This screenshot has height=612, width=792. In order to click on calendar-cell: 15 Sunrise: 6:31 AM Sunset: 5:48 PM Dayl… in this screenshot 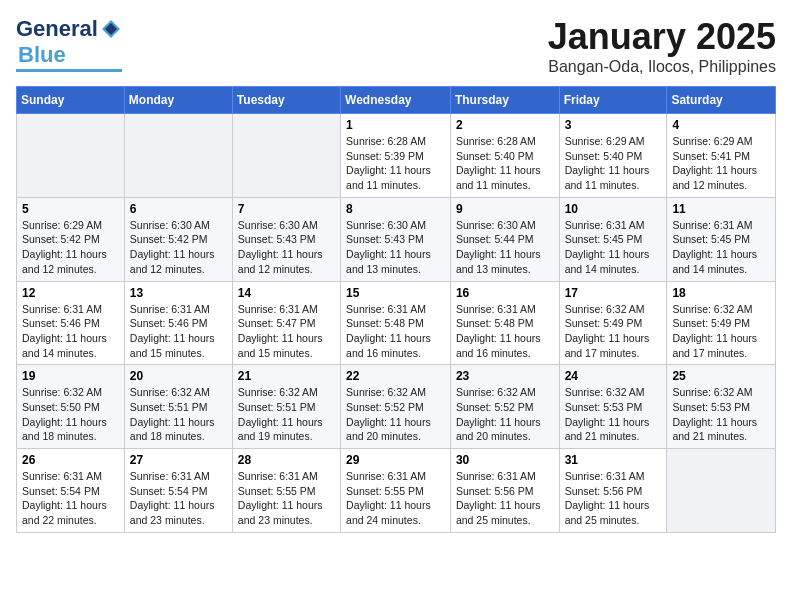, I will do `click(396, 323)`.